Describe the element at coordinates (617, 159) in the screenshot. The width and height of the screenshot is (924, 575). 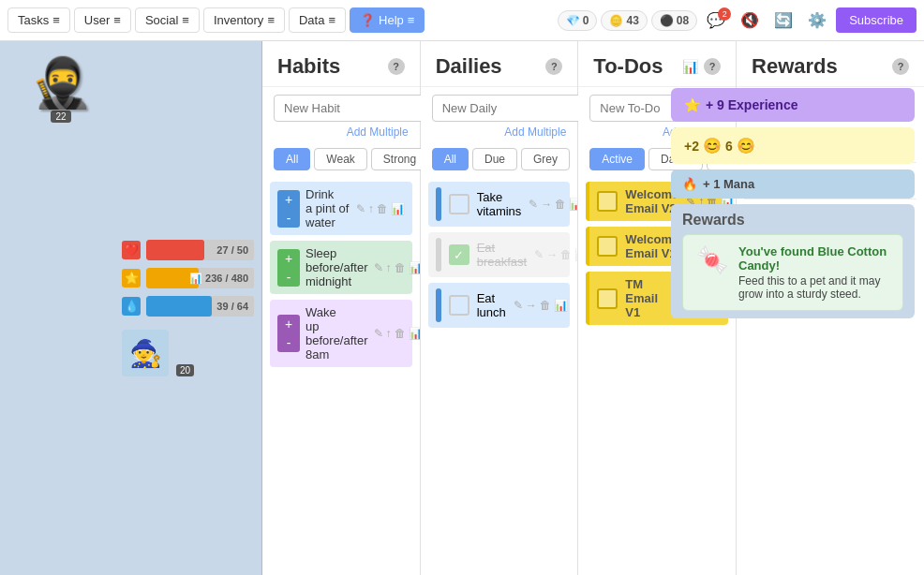
I see `todos-filter-active: Active` at that location.